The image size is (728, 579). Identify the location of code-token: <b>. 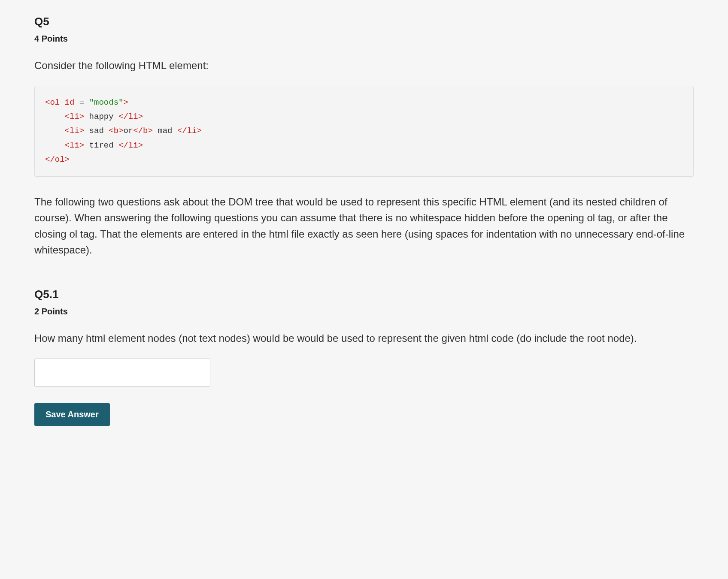
(116, 131).